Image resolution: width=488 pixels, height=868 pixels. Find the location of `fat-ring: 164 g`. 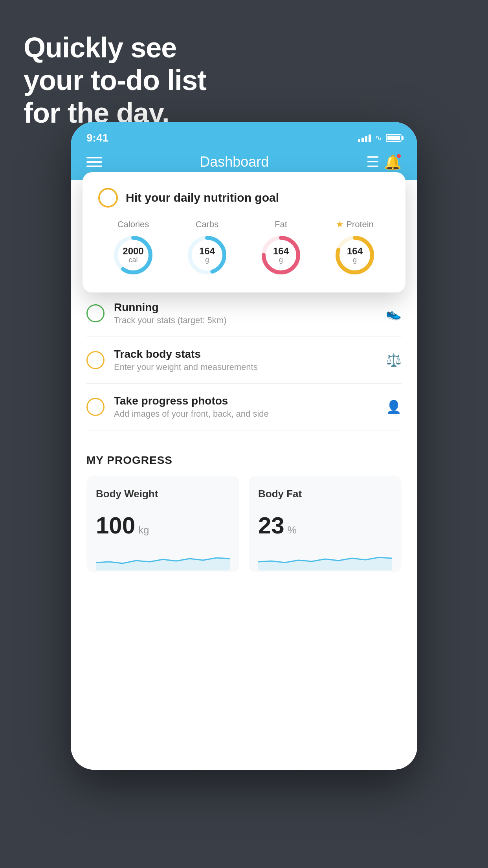

fat-ring: 164 g is located at coordinates (281, 255).